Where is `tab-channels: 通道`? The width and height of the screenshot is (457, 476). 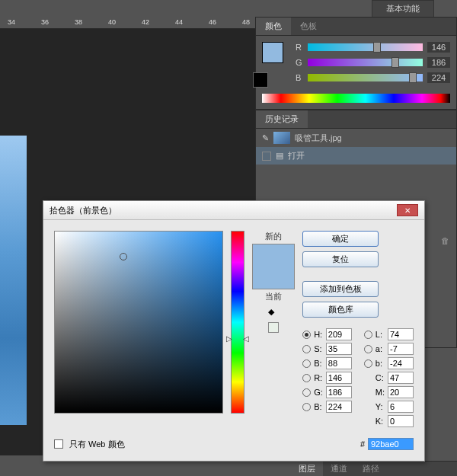 tab-channels: 通道 is located at coordinates (339, 469).